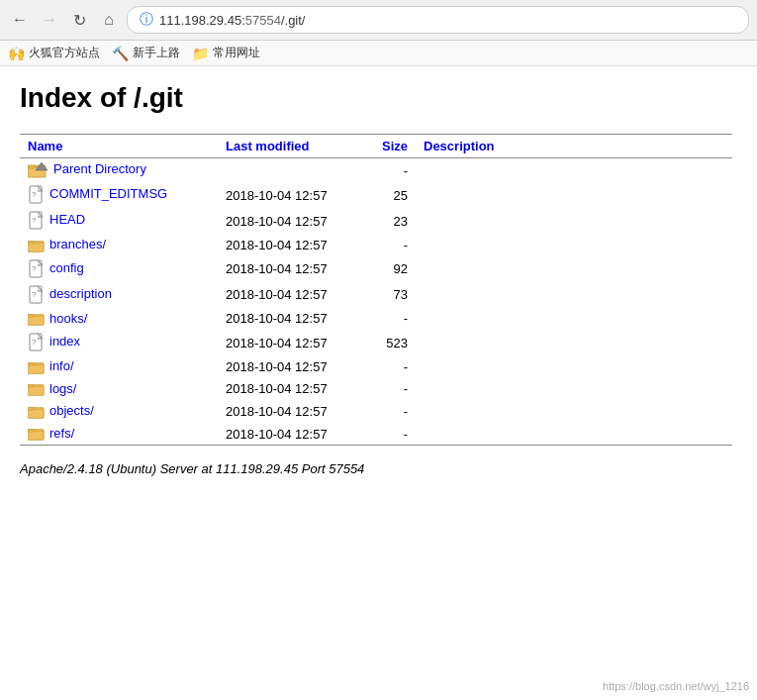 This screenshot has height=700, width=757. What do you see at coordinates (226, 53) in the screenshot?
I see `bookmark-common: 📁 常用网址` at bounding box center [226, 53].